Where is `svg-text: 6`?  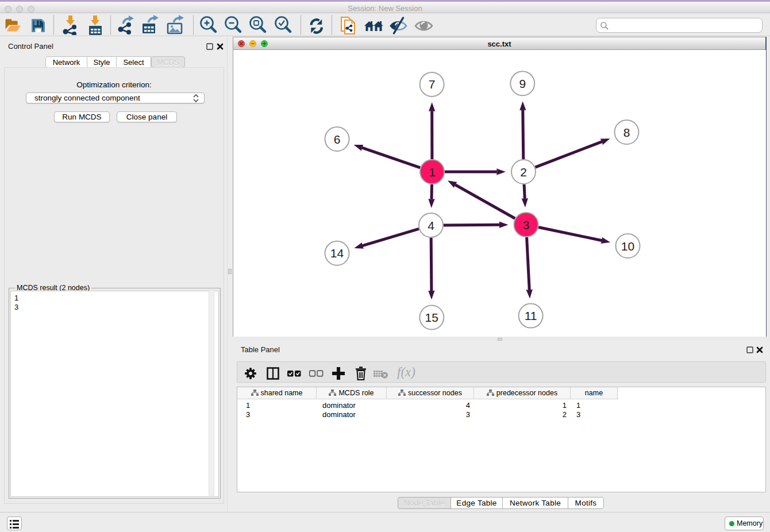 svg-text: 6 is located at coordinates (337, 139).